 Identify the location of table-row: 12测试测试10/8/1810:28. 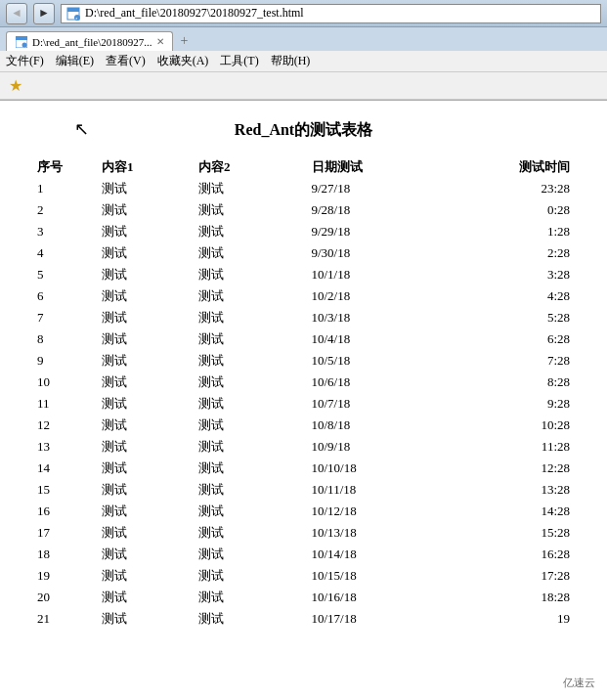
(303, 425).